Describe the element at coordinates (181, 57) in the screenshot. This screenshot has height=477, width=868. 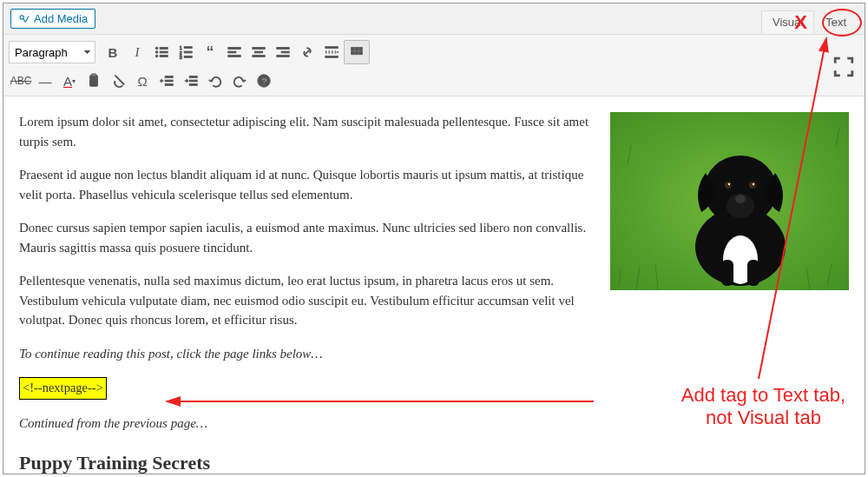
I see `svg-text: 3` at that location.